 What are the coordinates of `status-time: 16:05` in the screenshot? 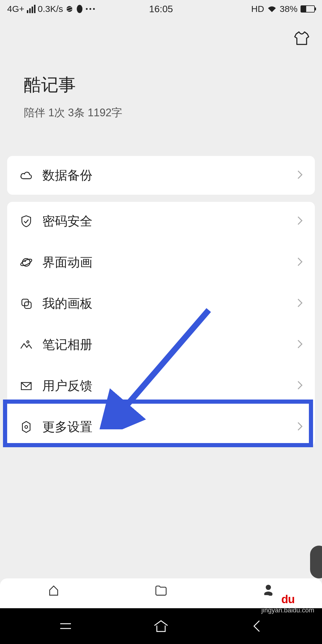 It's located at (161, 9).